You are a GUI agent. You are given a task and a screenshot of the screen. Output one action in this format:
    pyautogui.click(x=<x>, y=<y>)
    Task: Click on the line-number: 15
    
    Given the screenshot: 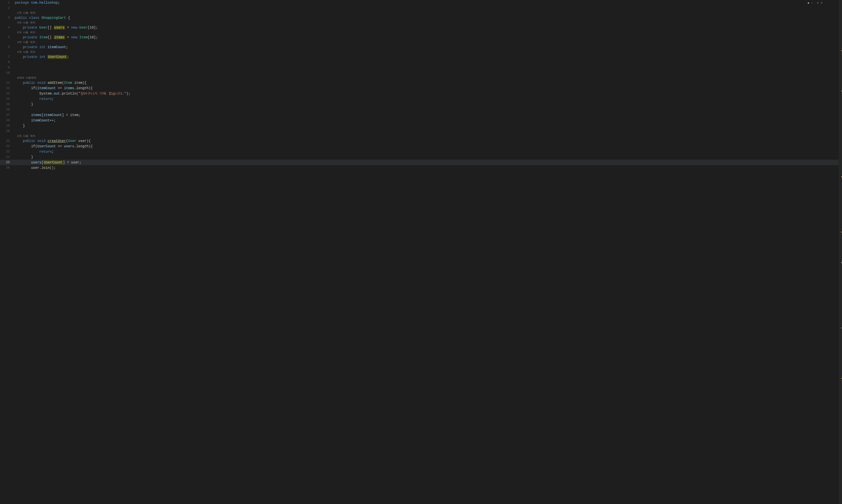 What is the action you would take?
    pyautogui.click(x=7, y=104)
    